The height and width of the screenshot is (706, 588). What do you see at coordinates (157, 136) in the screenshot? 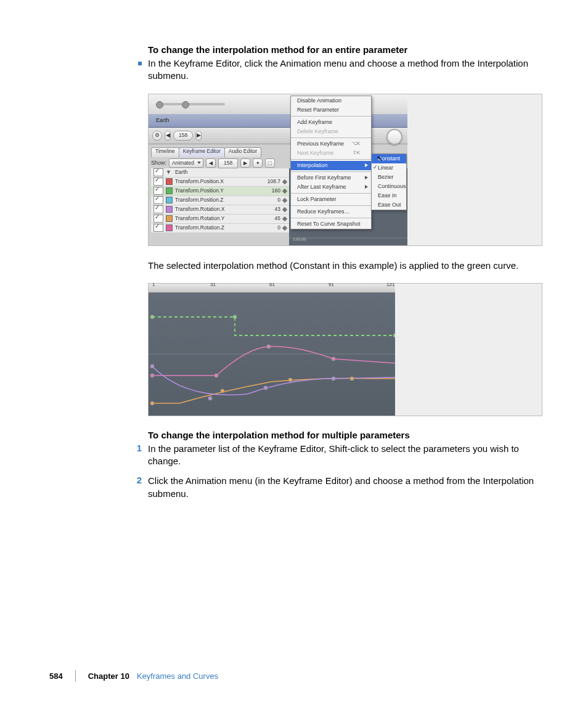
I see `gear-icon: ⚙` at bounding box center [157, 136].